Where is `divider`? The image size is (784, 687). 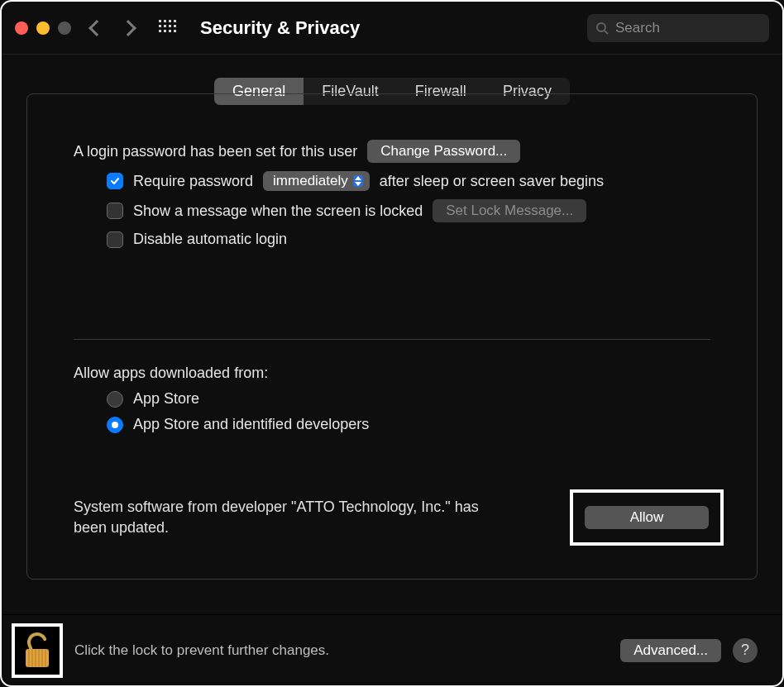 divider is located at coordinates (392, 339).